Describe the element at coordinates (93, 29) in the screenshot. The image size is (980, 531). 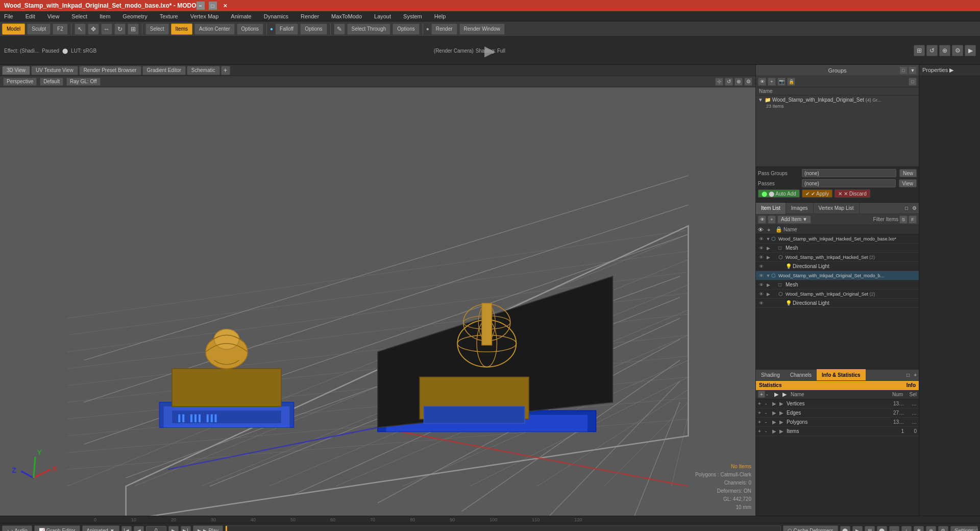
I see `tool-icon-2: ✥` at that location.